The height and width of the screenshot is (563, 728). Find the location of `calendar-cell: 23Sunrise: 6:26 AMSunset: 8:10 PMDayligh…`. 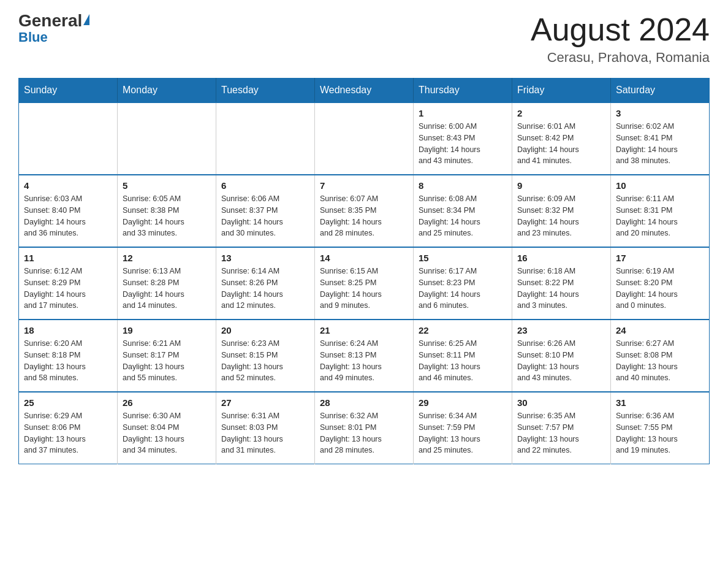

calendar-cell: 23Sunrise: 6:26 AMSunset: 8:10 PMDayligh… is located at coordinates (561, 356).